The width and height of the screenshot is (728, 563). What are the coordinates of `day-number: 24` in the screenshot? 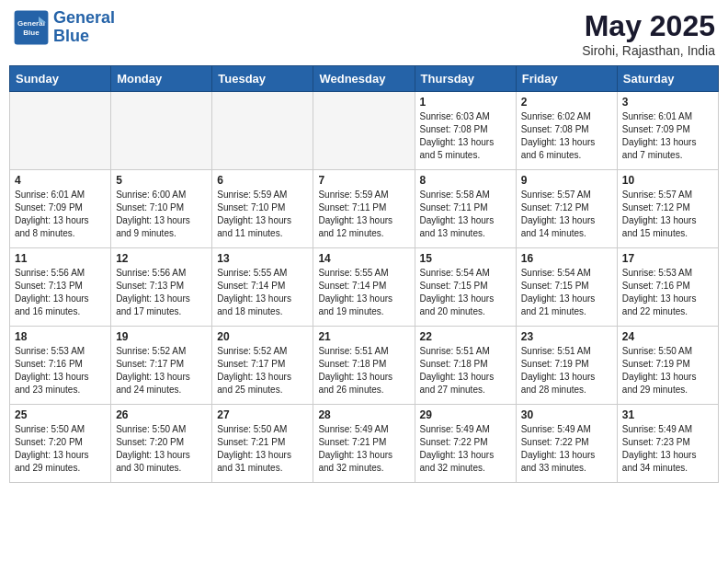 It's located at (667, 337).